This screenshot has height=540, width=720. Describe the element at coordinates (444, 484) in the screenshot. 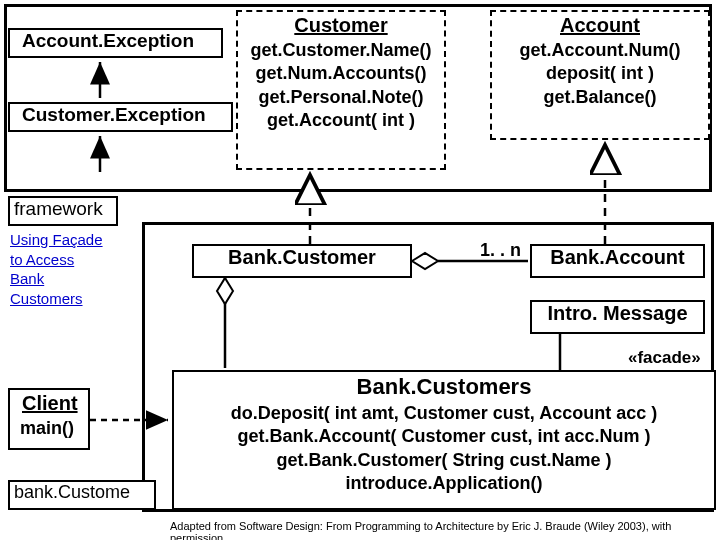

I see `bank-customers-method-3: introduce.Application()` at that location.